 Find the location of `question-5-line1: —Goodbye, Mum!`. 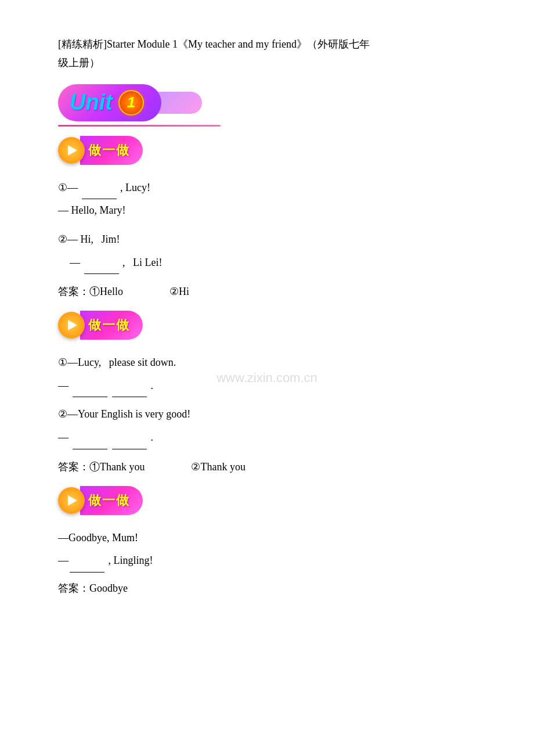

question-5-line1: —Goodbye, Mum! is located at coordinates (267, 538).